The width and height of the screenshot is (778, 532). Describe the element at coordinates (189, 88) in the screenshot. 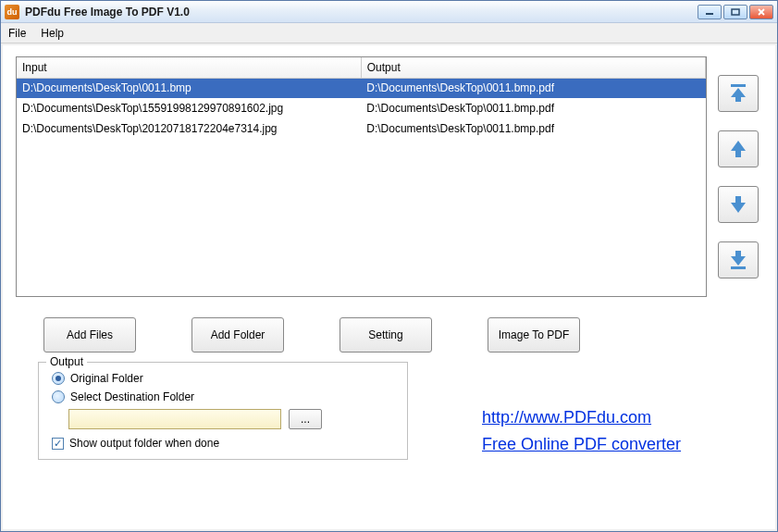

I see `cell-input: D:\Documents\DeskTop\0011.bmp` at that location.